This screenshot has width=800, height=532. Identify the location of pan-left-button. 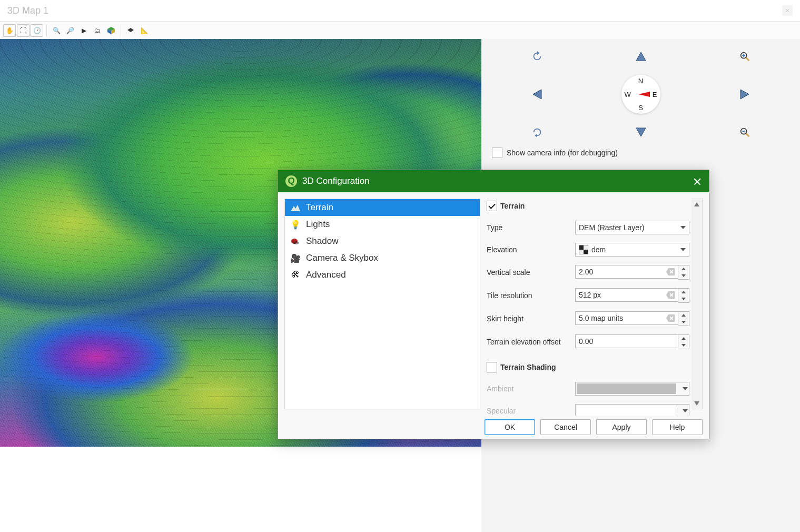
(537, 94).